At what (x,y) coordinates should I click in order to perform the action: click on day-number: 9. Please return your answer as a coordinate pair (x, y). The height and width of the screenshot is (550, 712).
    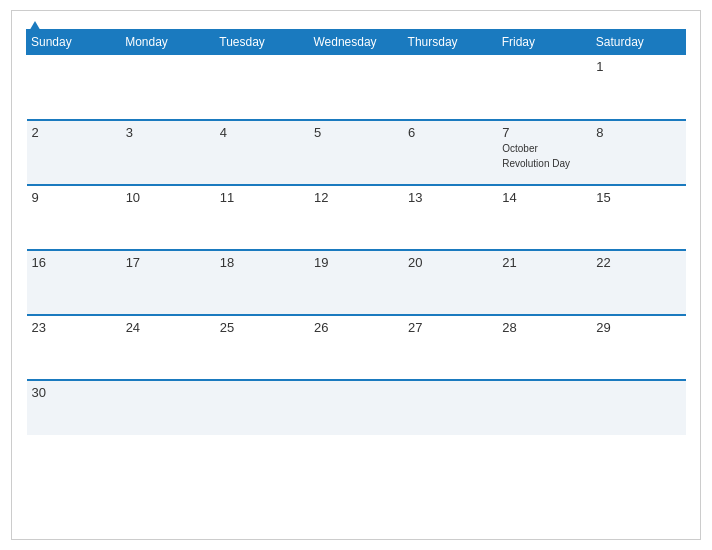
    Looking at the image, I should click on (74, 198).